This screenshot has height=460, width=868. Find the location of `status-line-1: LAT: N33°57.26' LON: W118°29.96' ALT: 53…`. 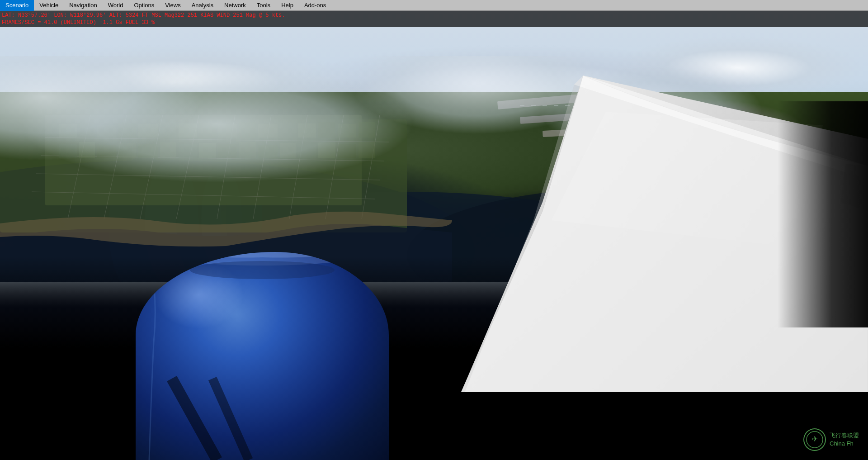

status-line-1: LAT: N33°57.26' LON: W118°29.96' ALT: 53… is located at coordinates (434, 15).